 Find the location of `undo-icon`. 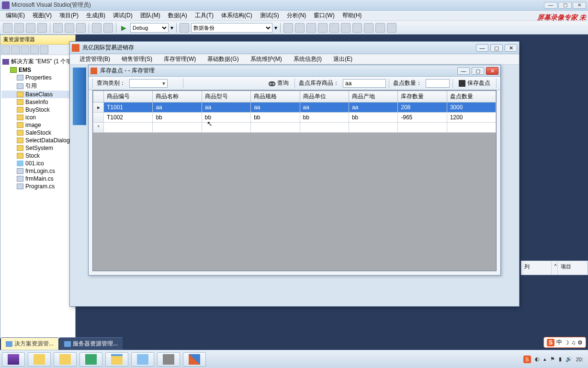

undo-icon is located at coordinates (97, 28).